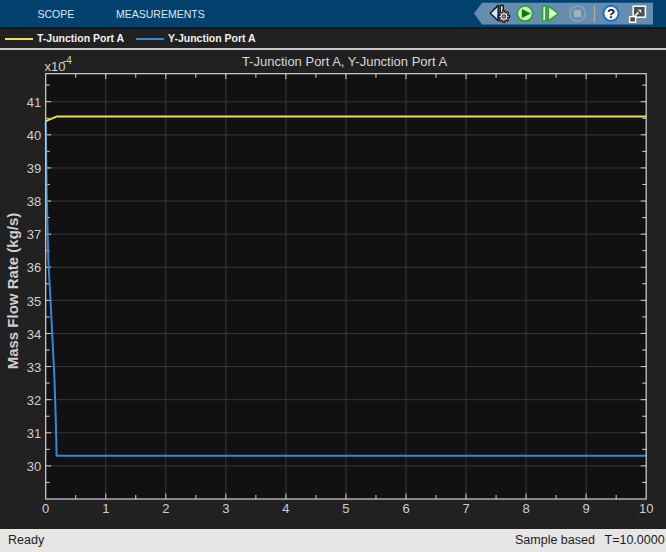 This screenshot has height=552, width=666. Describe the element at coordinates (34, 268) in the screenshot. I see `svg-text: 36` at that location.